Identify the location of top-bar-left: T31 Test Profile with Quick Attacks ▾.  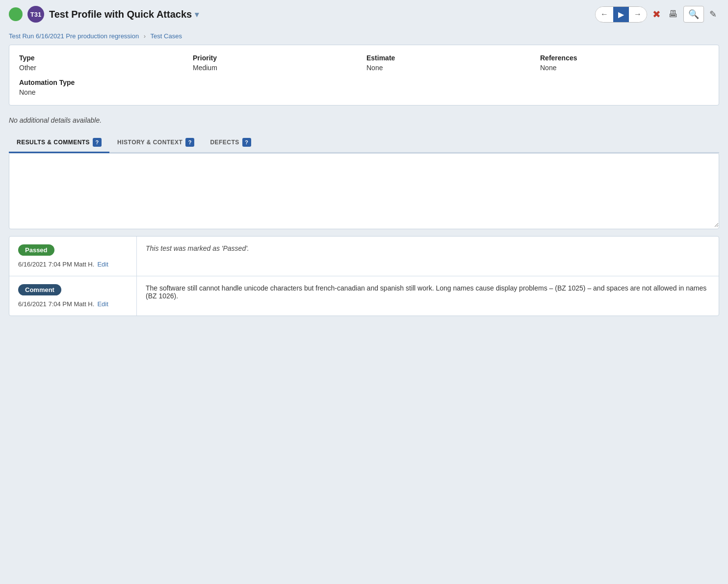
(104, 14).